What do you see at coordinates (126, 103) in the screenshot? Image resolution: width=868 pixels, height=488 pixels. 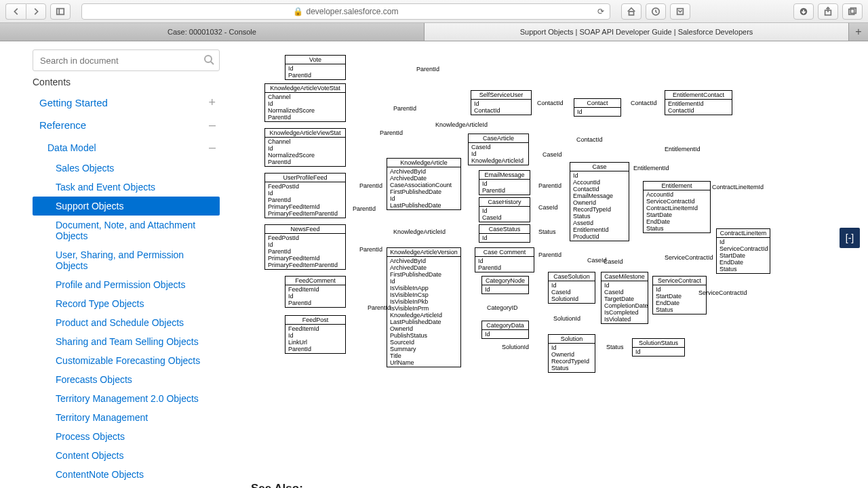 I see `nav-item: Getting Started+` at bounding box center [126, 103].